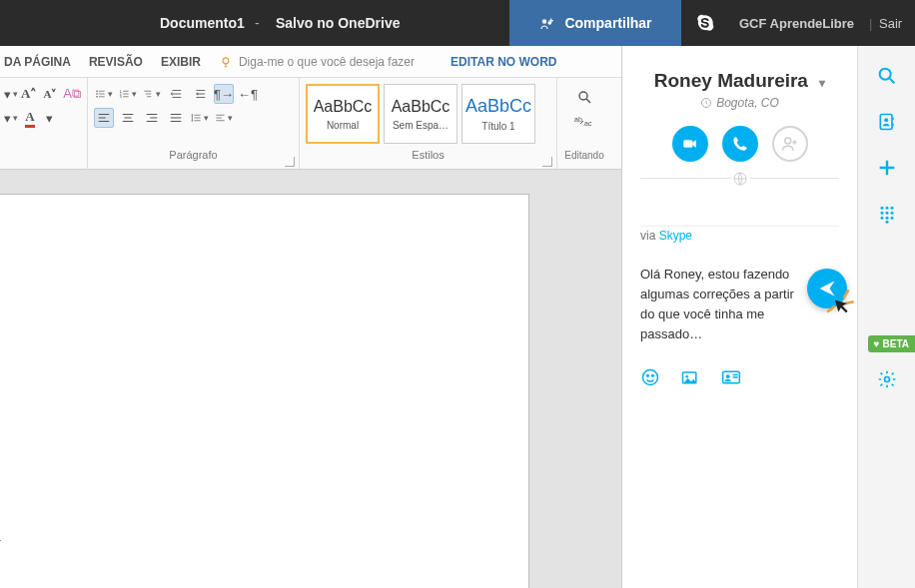 The image size is (915, 588). Describe the element at coordinates (50, 94) in the screenshot. I see `shrink-font-button: A˅` at that location.